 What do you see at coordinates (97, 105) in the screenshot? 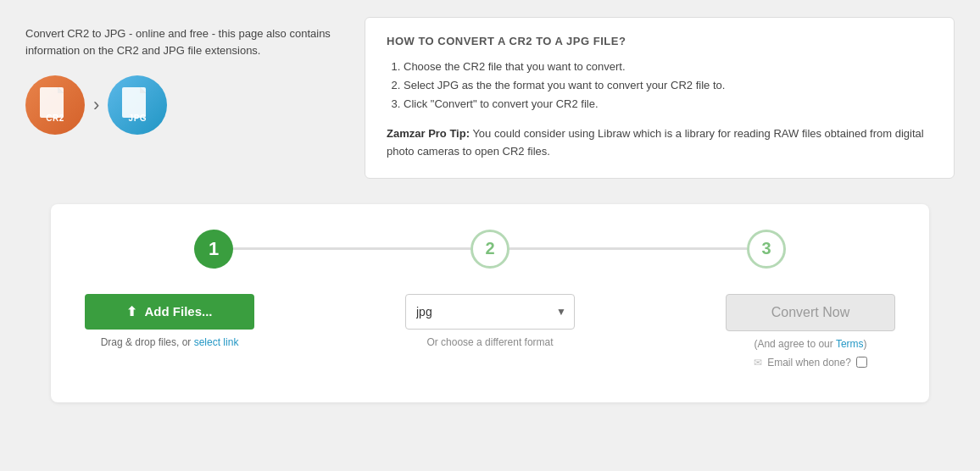
I see `arrow-icon: ›` at bounding box center [97, 105].